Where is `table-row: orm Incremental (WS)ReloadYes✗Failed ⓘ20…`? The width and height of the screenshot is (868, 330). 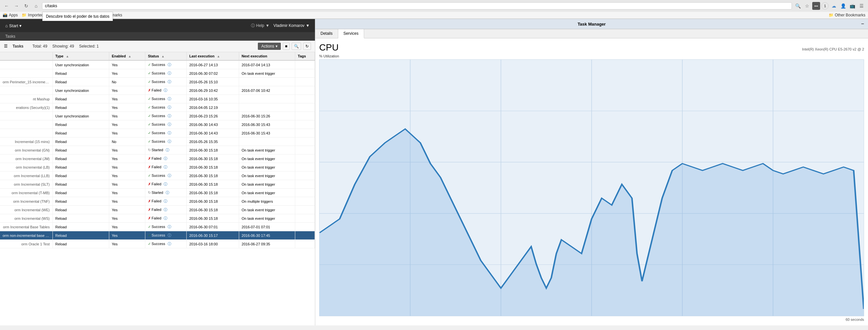
table-row: orm Incremental (WS)ReloadYes✗Failed ⓘ20… is located at coordinates (158, 218).